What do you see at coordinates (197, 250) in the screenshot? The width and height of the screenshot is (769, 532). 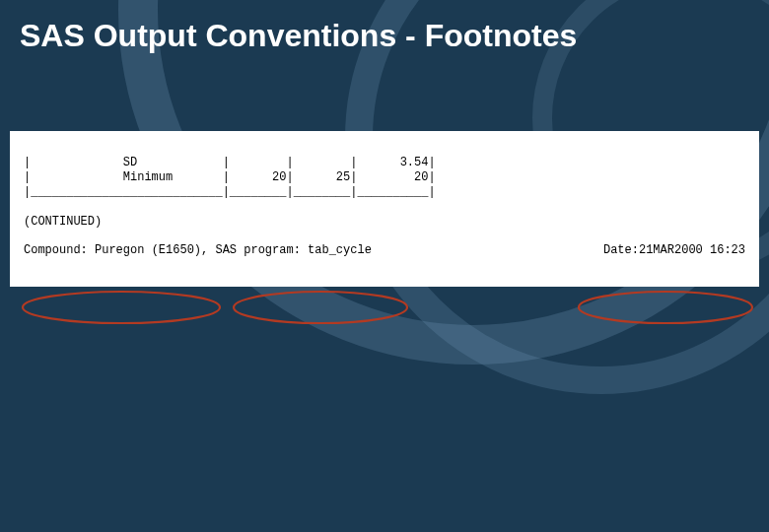 I see `footnote-left: Compound: Puregon (E1650), SAS program: …` at bounding box center [197, 250].